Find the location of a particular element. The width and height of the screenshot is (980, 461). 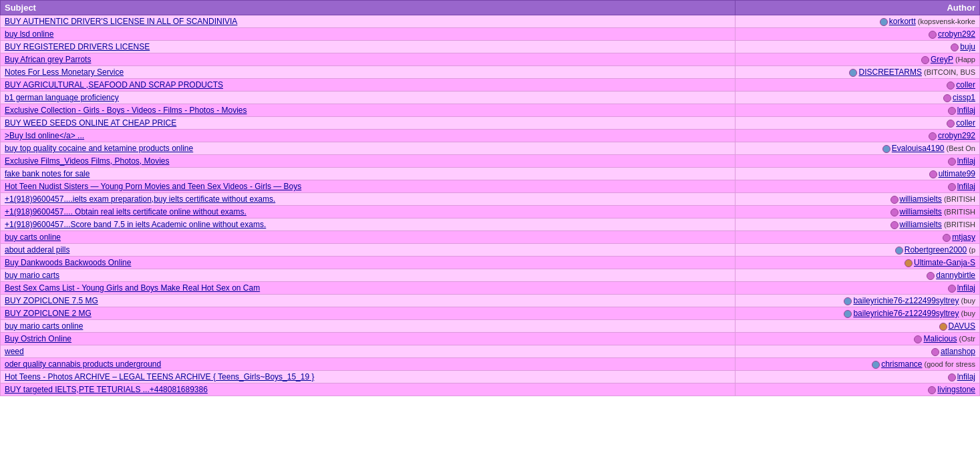

subject-link: fake bank notes for sale is located at coordinates (47, 174).